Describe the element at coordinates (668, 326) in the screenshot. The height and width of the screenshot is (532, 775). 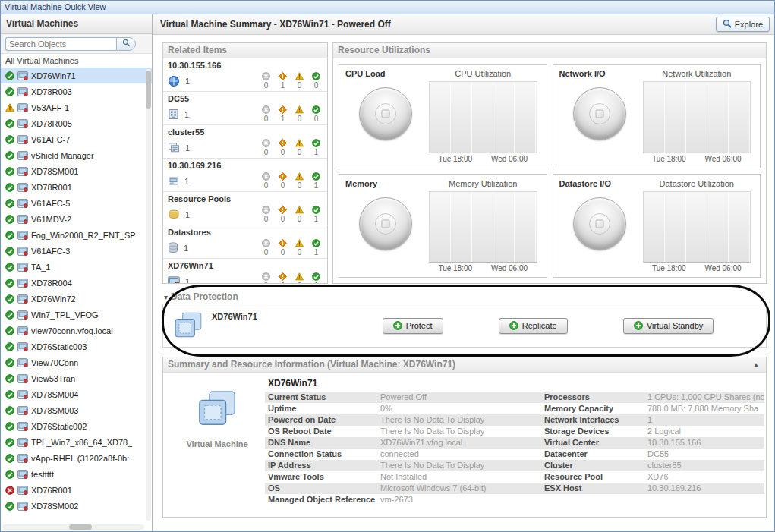
I see `virtual-standby-button: Virtual Standby` at that location.